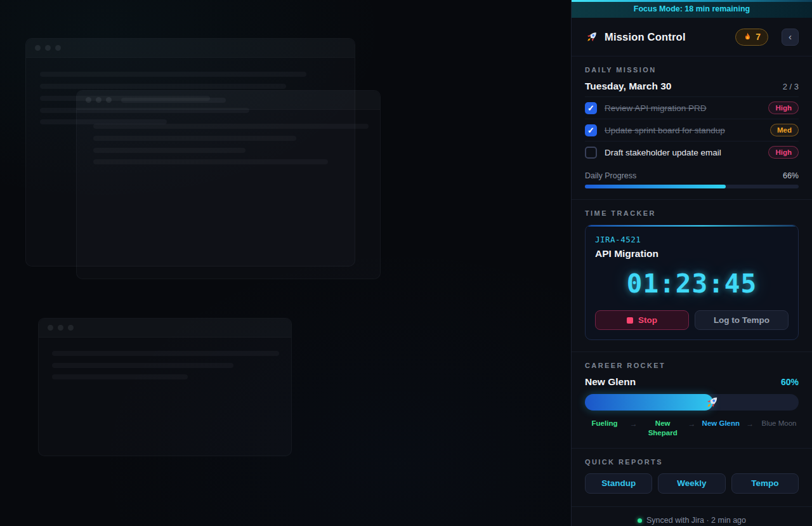 The height and width of the screenshot is (526, 812). What do you see at coordinates (691, 129) in the screenshot?
I see `task-row: ✓ Update sprint board for standup Med` at bounding box center [691, 129].